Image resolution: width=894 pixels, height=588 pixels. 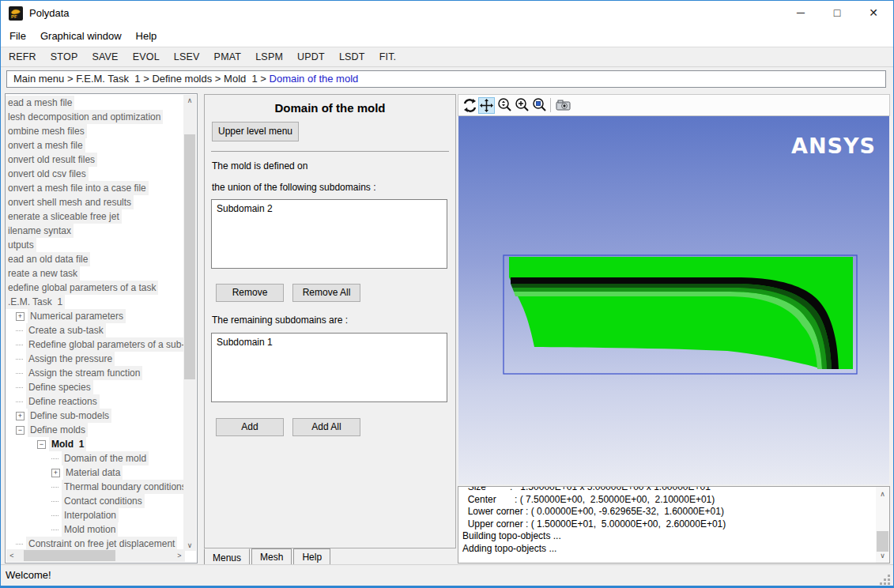 What do you see at coordinates (95, 473) in the screenshot?
I see `tree-item: +Material data` at bounding box center [95, 473].